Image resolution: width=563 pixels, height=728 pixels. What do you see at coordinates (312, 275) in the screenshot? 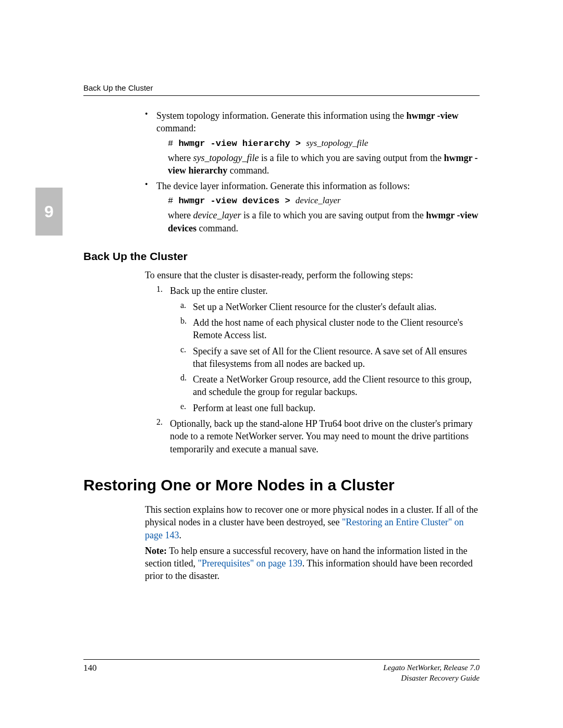
I see `backup-intro: To ensure that the cluster is disaster-r…` at bounding box center [312, 275].